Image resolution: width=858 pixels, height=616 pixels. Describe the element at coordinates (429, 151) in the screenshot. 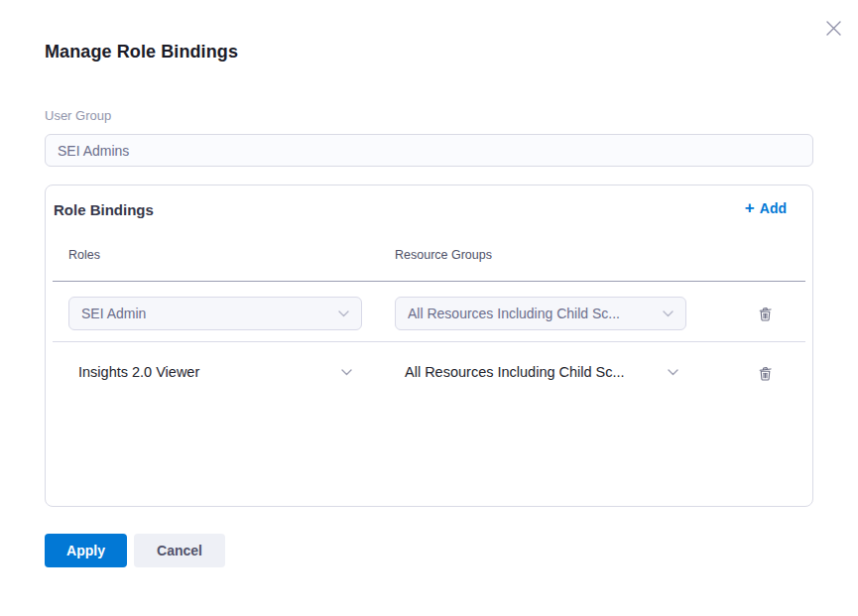

I see `user-group-input` at that location.